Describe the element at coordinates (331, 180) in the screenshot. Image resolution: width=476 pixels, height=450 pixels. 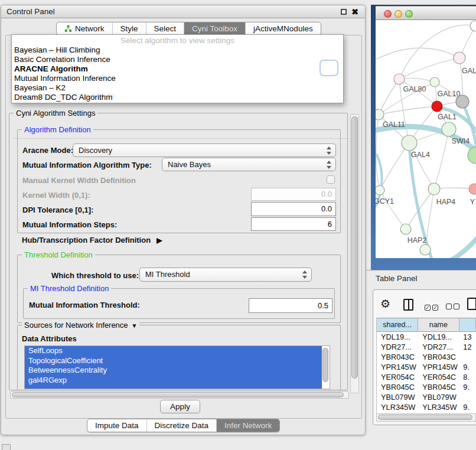
I see `manual-kernel-checkbox` at that location.